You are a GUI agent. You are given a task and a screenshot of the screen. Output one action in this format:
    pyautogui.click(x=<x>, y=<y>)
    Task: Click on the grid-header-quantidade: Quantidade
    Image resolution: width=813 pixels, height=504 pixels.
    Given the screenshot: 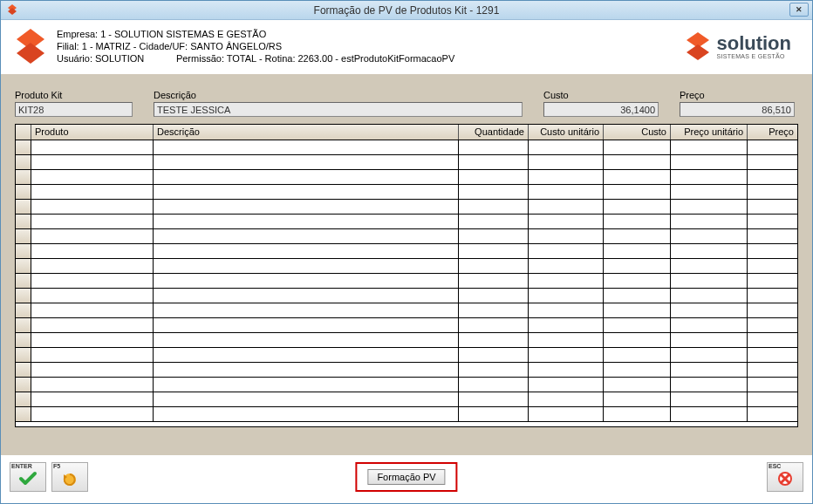 What is the action you would take?
    pyautogui.click(x=494, y=133)
    